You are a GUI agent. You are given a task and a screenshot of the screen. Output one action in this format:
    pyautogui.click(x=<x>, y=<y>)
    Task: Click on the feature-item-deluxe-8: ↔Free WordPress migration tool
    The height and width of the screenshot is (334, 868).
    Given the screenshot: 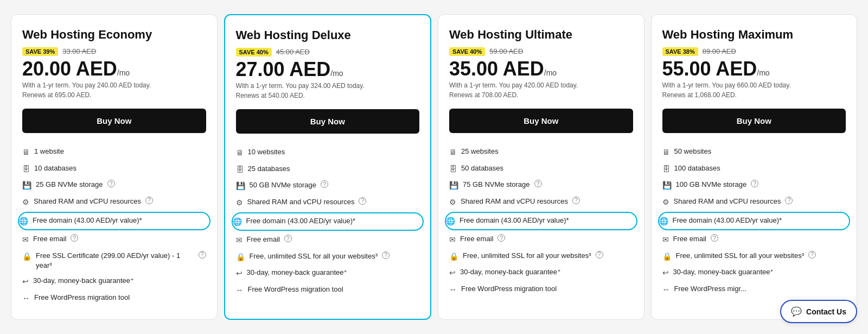 What is the action you would take?
    pyautogui.click(x=328, y=290)
    